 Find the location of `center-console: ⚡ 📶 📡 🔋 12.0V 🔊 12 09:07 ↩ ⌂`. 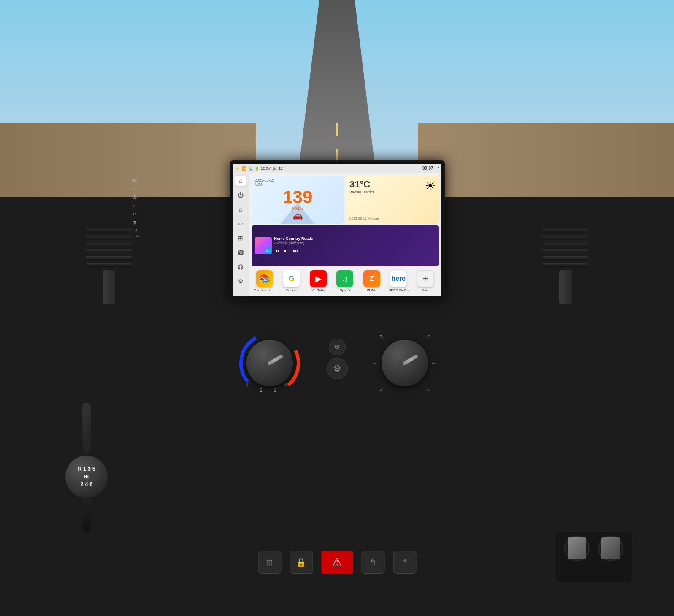

center-console: ⚡ 📶 📡 🔋 12.0V 🔊 12 09:07 ↩ ⌂ is located at coordinates (337, 230).